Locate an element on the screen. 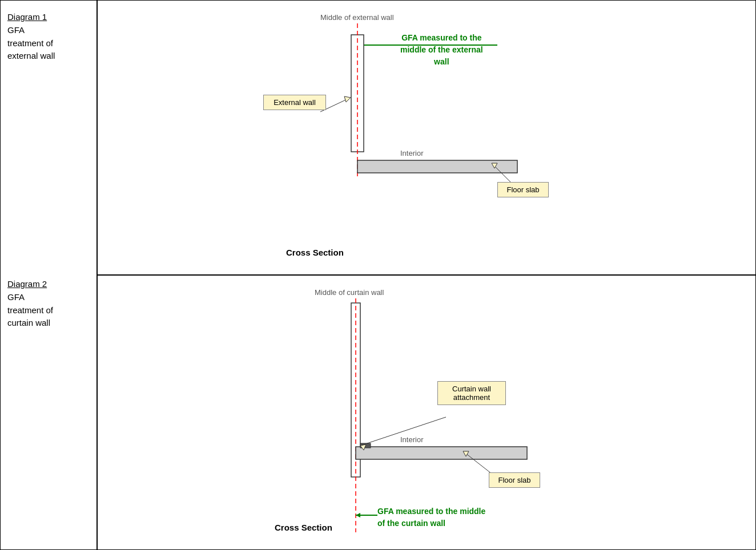  diagram1-description: GFAtreatment ofexternal wall is located at coordinates (49, 43).